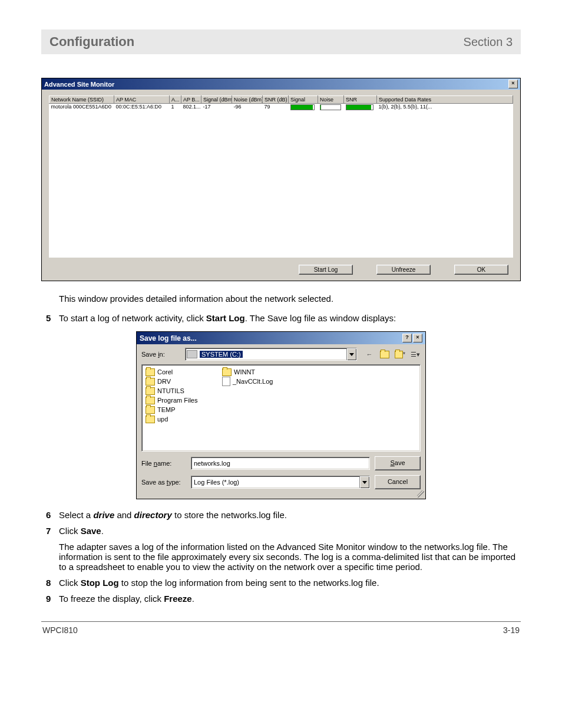 The height and width of the screenshot is (728, 562). Describe the element at coordinates (52, 582) in the screenshot. I see `step-number: 8` at that location.